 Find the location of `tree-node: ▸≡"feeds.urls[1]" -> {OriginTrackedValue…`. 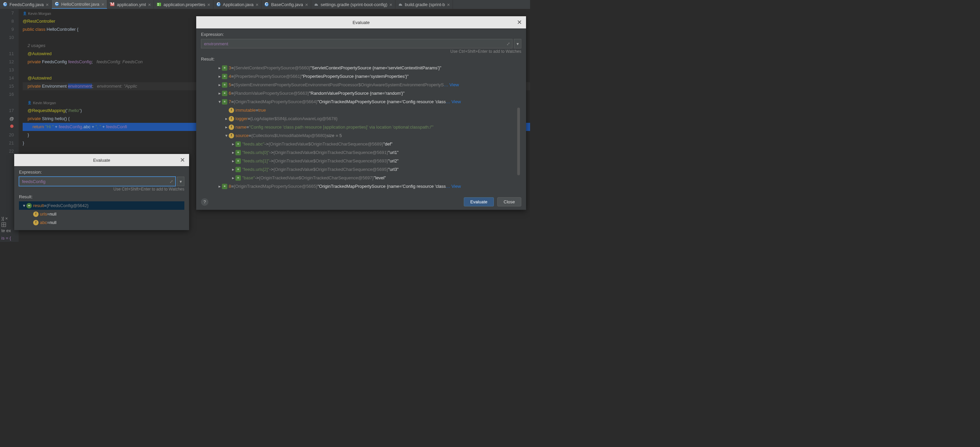

tree-node: ▸≡"feeds.urls[1]" -> {OriginTrackedValue… is located at coordinates (361, 161).